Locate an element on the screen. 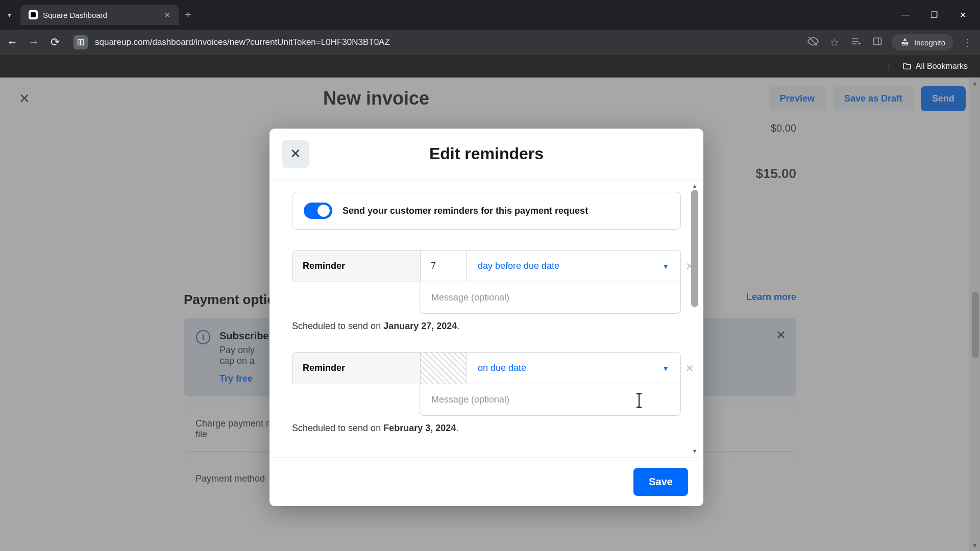 This screenshot has width=980, height=551. modal-scrollbar-thumb is located at coordinates (695, 248).